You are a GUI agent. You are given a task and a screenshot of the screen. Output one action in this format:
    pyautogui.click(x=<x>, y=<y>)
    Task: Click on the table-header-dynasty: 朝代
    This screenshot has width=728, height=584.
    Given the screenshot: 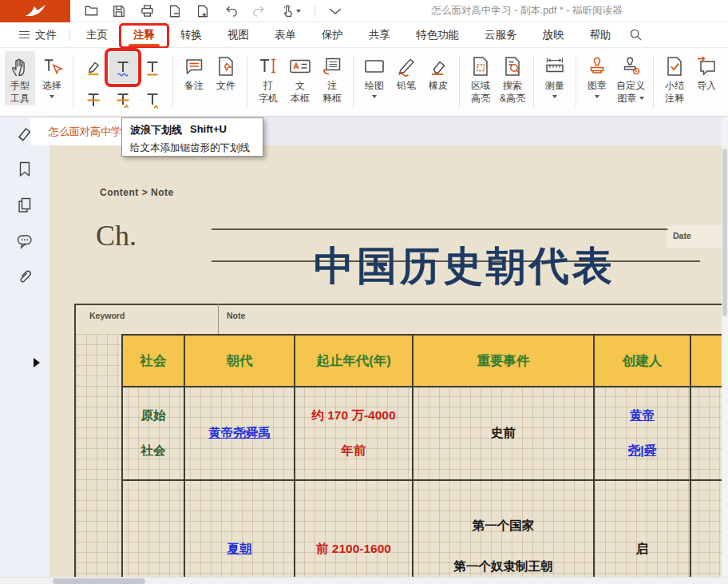 What is the action you would take?
    pyautogui.click(x=240, y=361)
    